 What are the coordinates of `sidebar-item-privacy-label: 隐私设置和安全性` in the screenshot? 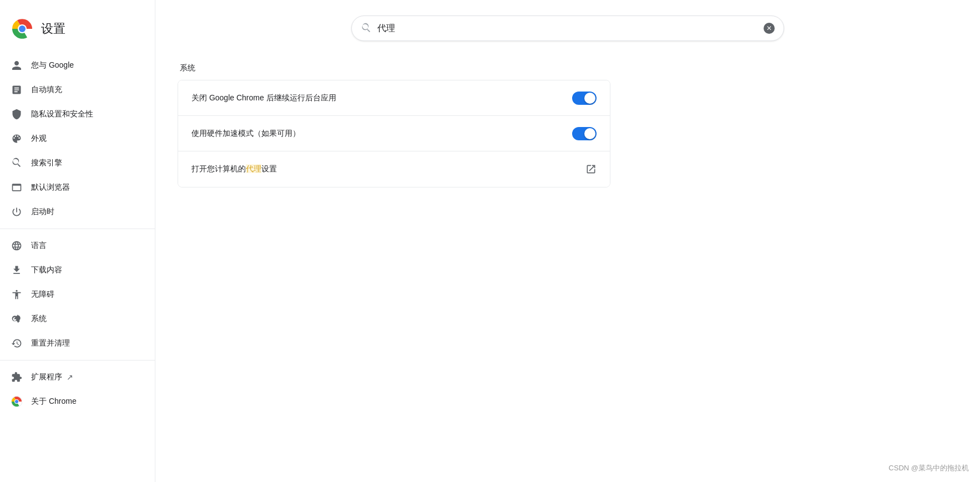 It's located at (62, 114).